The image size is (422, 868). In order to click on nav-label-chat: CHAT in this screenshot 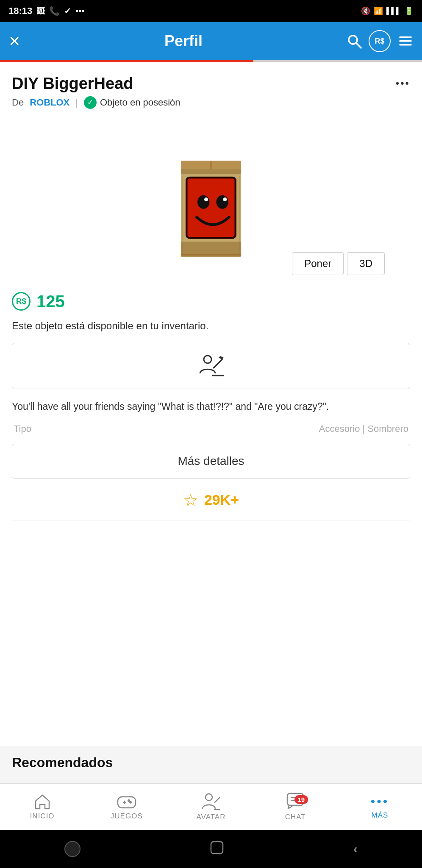, I will do `click(296, 817)`.